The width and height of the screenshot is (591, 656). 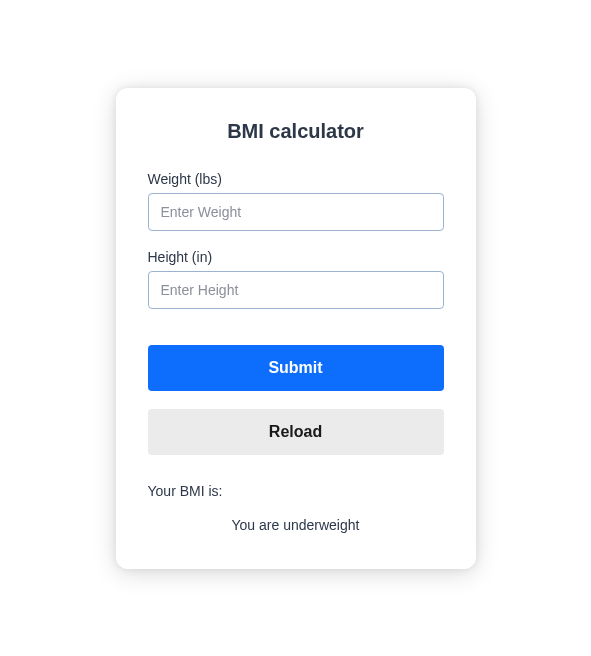 I want to click on height-form-group: Height (in), so click(x=296, y=279).